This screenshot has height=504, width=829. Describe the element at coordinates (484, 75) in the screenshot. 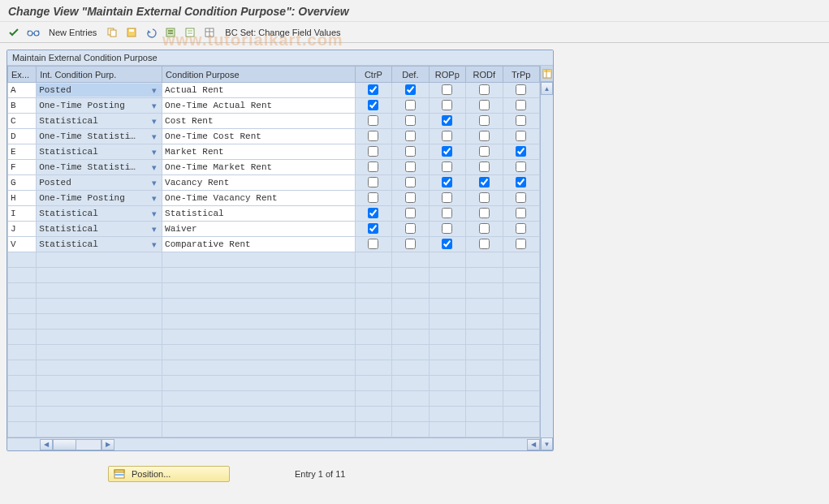

I see `col-rodf: RODf` at that location.